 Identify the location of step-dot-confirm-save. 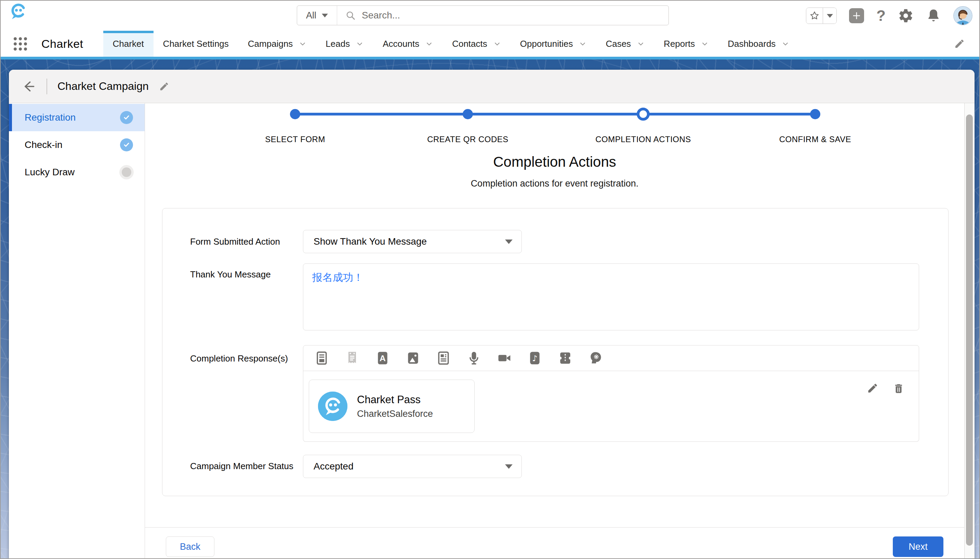
(815, 114).